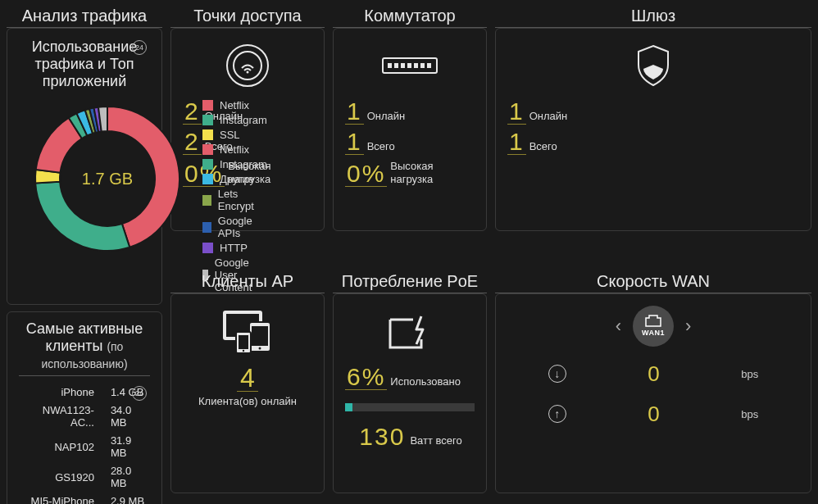 The image size is (818, 504). I want to click on battery-bolt-icon, so click(410, 331).